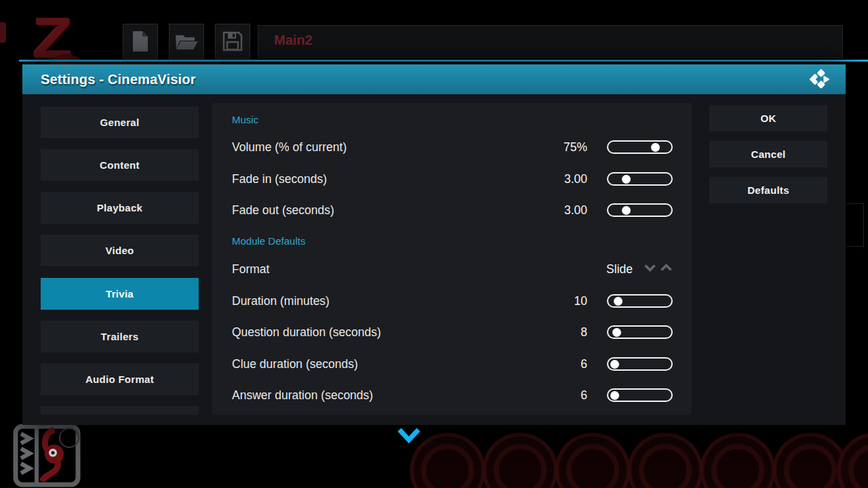  Describe the element at coordinates (119, 251) in the screenshot. I see `sidebar-item-video: Video` at that location.